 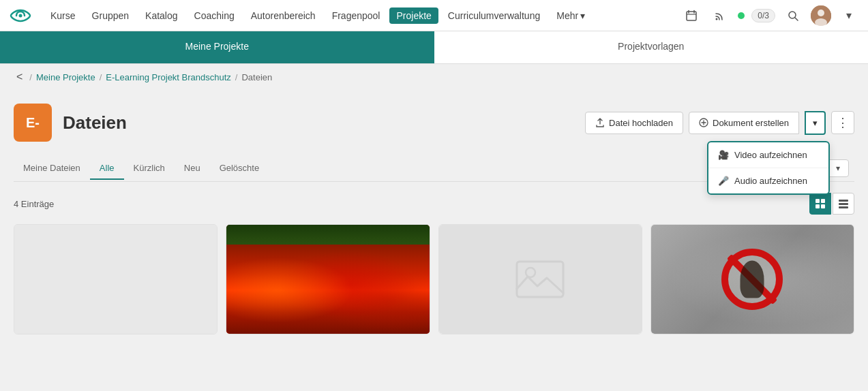 What do you see at coordinates (571, 16) in the screenshot?
I see `nav-mehr: Mehr ▾` at bounding box center [571, 16].